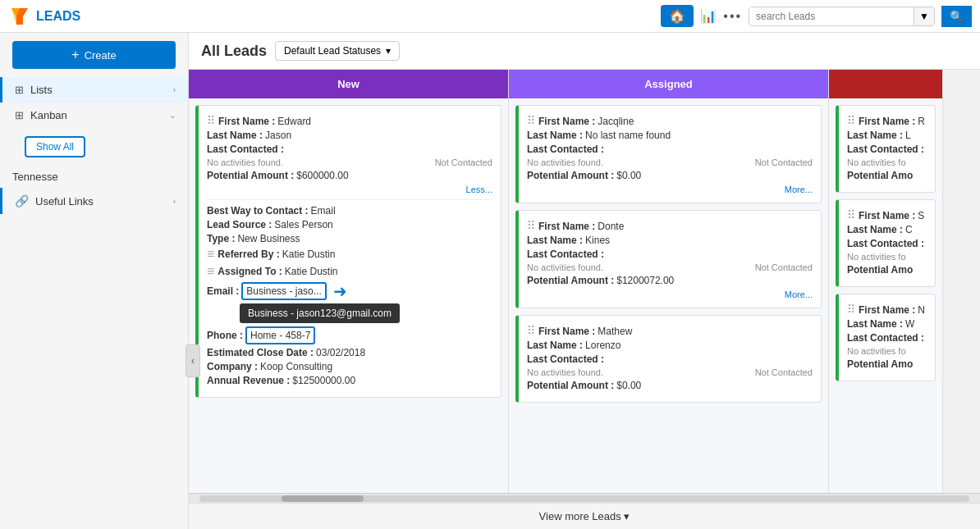  Describe the element at coordinates (100, 56) in the screenshot. I see `create-label: Create` at that location.